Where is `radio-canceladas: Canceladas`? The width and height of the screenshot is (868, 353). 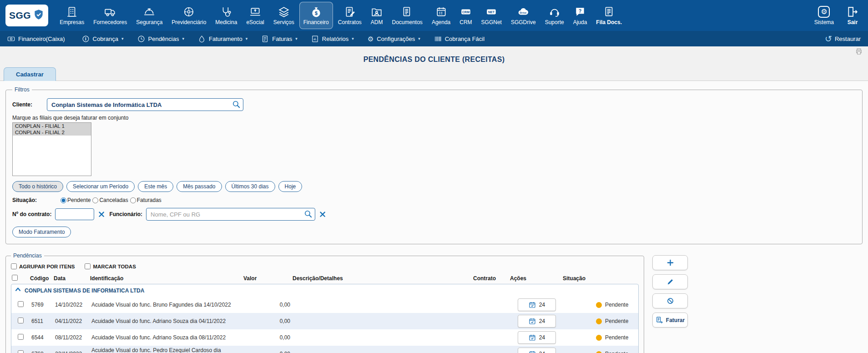
radio-canceladas: Canceladas is located at coordinates (110, 200).